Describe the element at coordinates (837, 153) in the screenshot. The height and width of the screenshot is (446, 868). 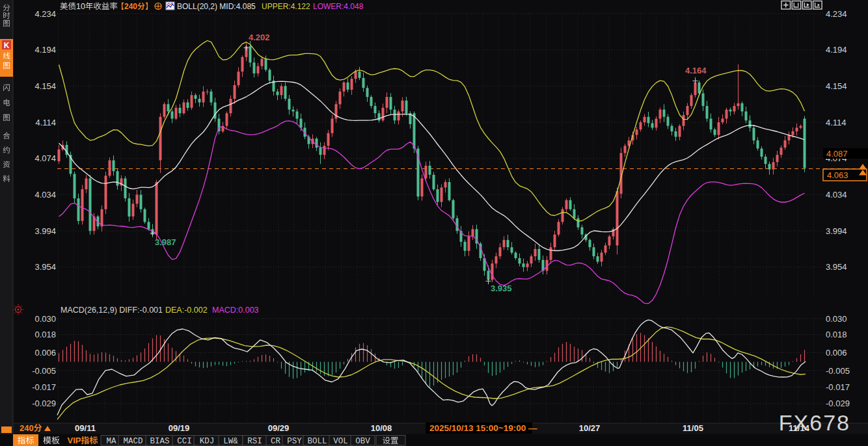
I see `svg-text: 4.087` at that location.